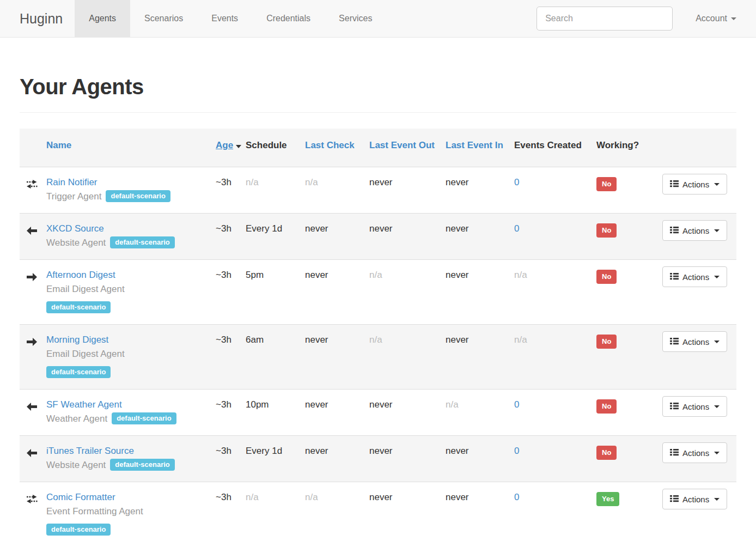 The image size is (756, 547). I want to click on agent-row-itunes-trailer-source: iTunes Trailer Source Website Agentdefau…, so click(378, 459).